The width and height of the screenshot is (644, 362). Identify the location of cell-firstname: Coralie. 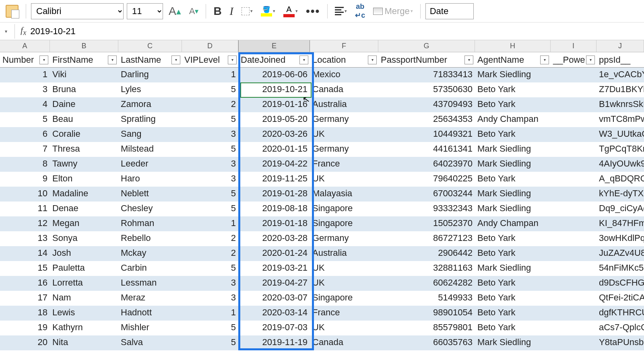
(84, 134).